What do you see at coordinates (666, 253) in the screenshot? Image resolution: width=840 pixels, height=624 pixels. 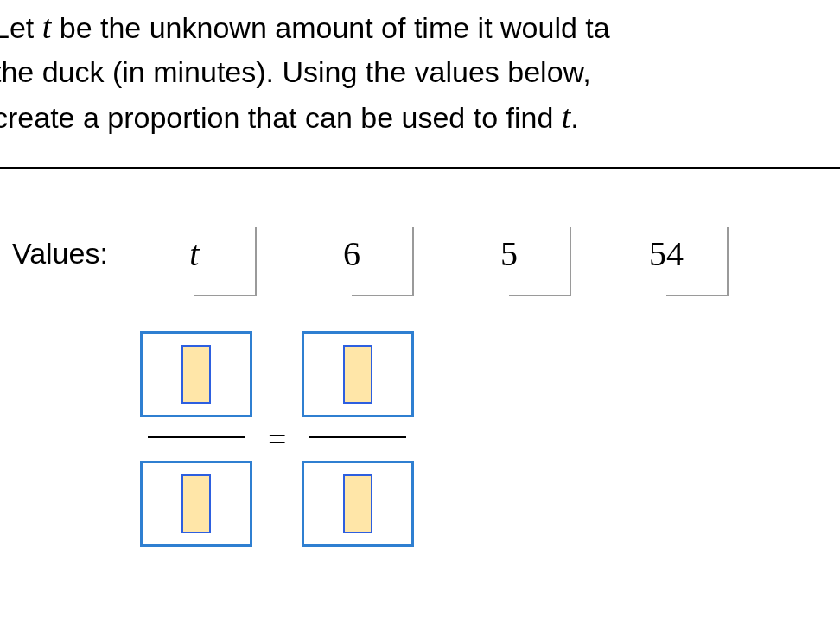 I see `value-tile-54: 54` at bounding box center [666, 253].